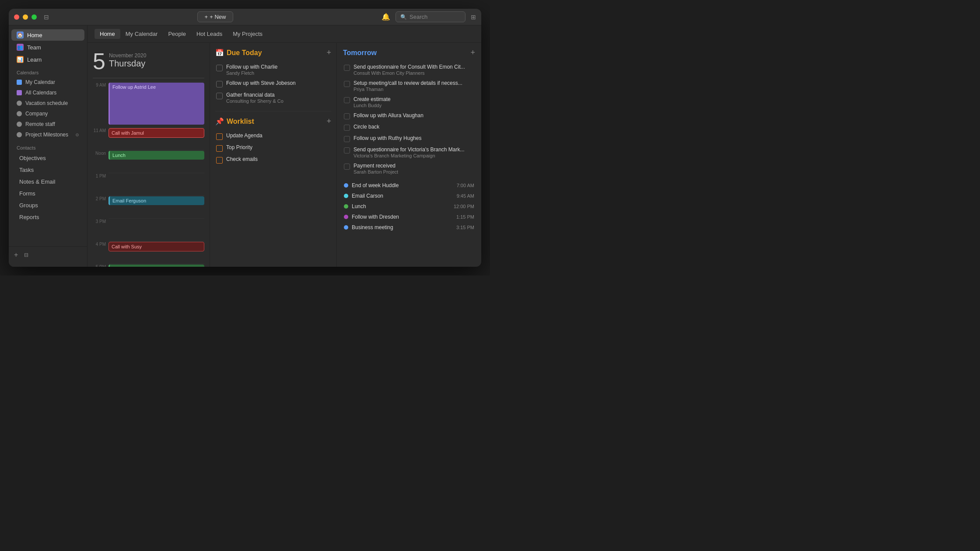 The height and width of the screenshot is (551, 980). Describe the element at coordinates (409, 139) in the screenshot. I see `tomorrow-task-ruthy: Follow up with Ruthy Hughes` at that location.